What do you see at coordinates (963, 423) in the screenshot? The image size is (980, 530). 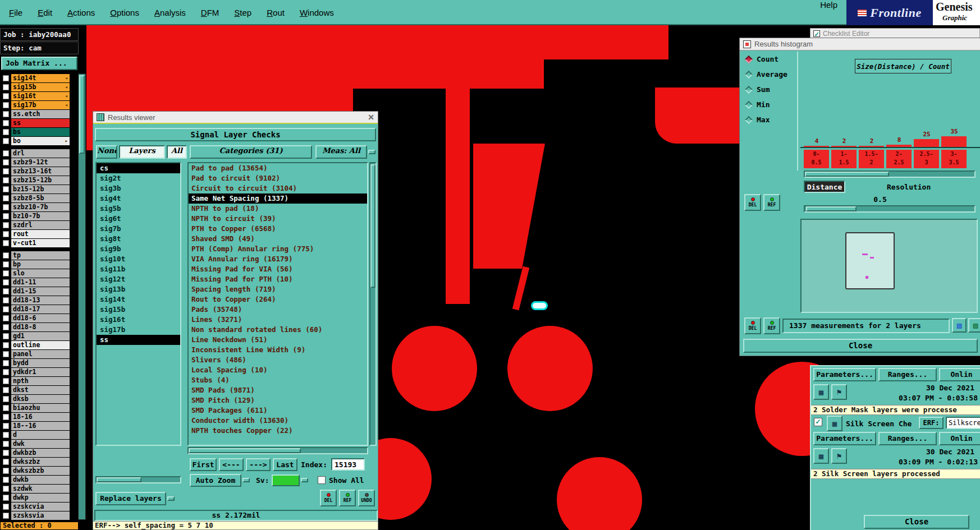 I see `erf-value-field: Silkscree` at bounding box center [963, 423].